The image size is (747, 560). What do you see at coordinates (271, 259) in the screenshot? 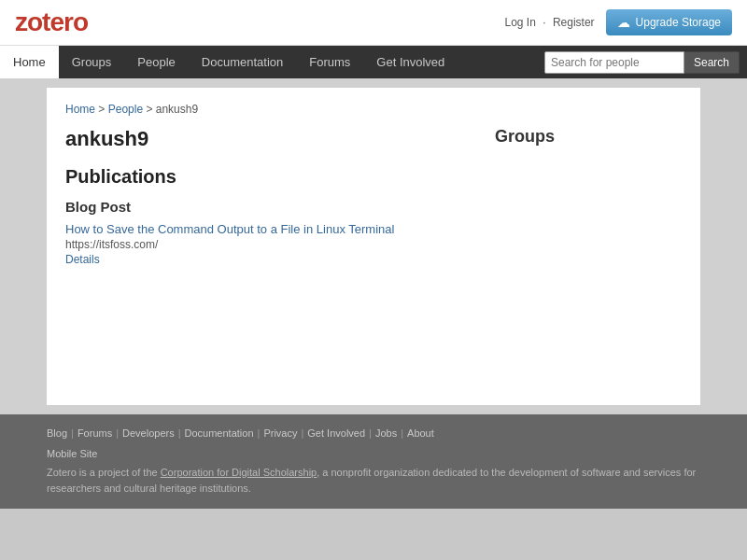
I see `publication-details-link: Details` at bounding box center [271, 259].